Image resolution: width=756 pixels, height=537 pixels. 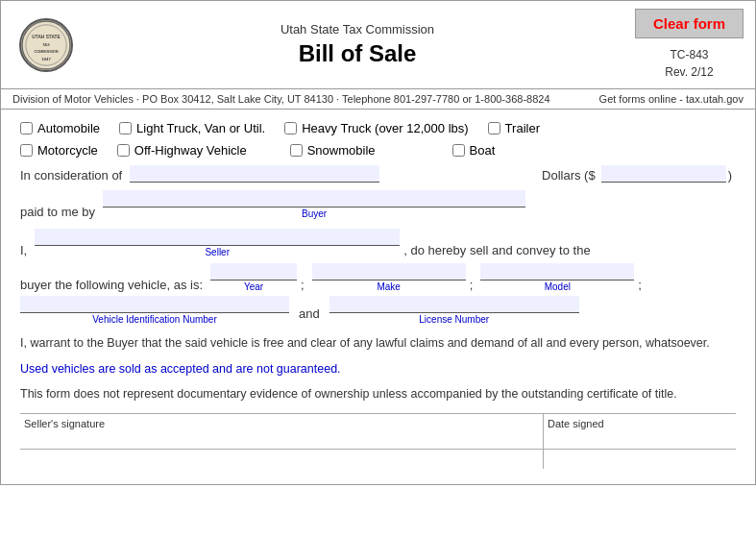 What do you see at coordinates (46, 45) in the screenshot?
I see `logo-area: UTAH STATE TAX COMMISSION 1847` at bounding box center [46, 45].